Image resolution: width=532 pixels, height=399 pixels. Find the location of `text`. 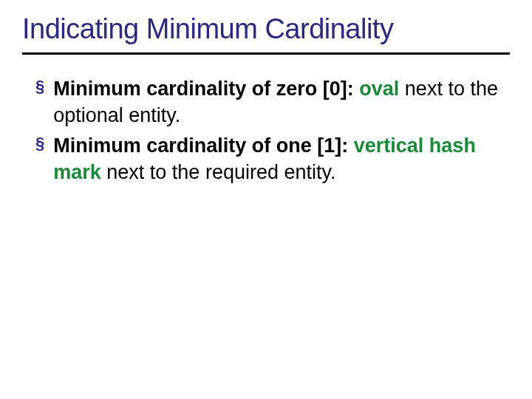

text is located at coordinates (351, 146).